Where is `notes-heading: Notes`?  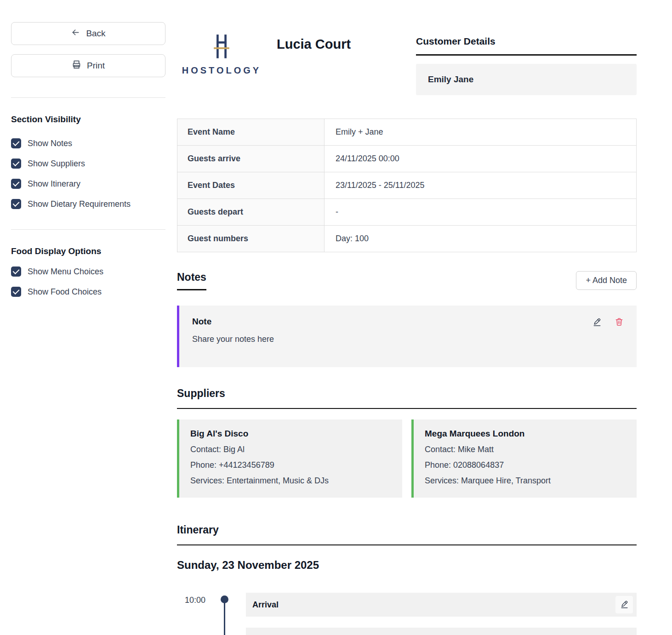
notes-heading: Notes is located at coordinates (192, 281).